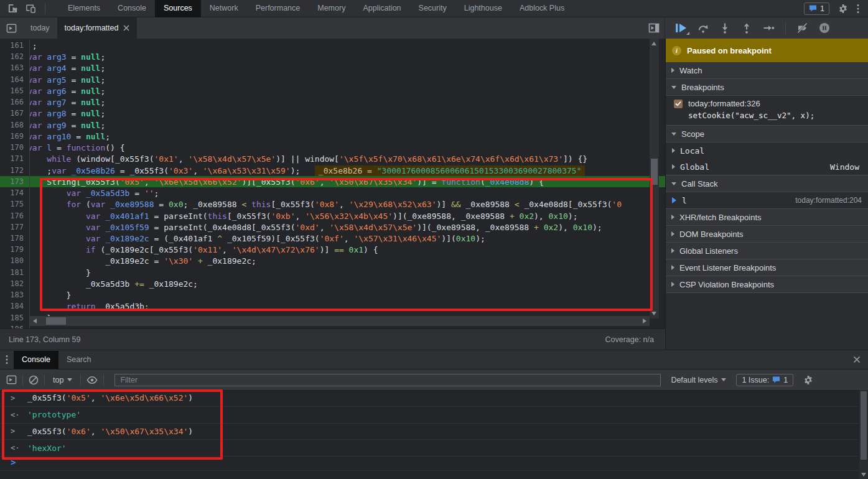  What do you see at coordinates (843, 9) in the screenshot?
I see `settings-gear-icon` at bounding box center [843, 9].